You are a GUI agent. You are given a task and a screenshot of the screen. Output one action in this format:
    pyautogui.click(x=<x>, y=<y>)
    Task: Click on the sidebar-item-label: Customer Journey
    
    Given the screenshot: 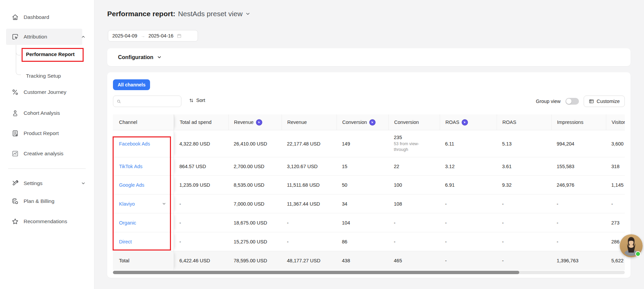 What is the action you would take?
    pyautogui.click(x=45, y=92)
    